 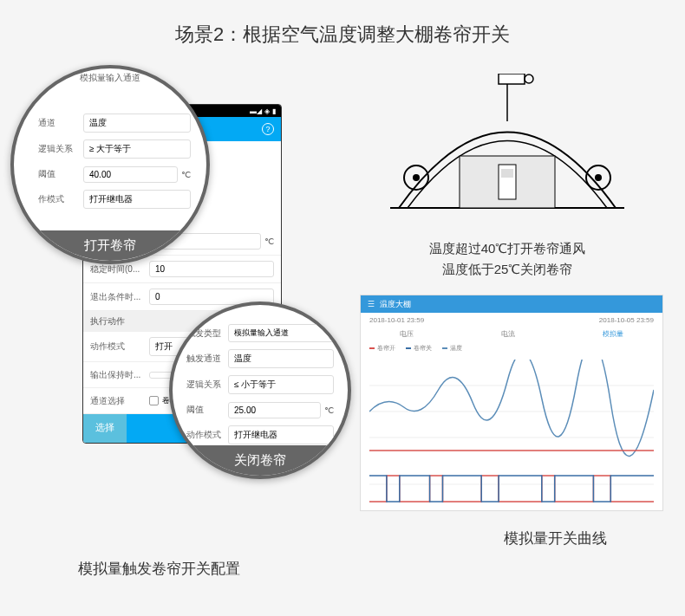 I want to click on chart-switch, so click(x=512, y=489).